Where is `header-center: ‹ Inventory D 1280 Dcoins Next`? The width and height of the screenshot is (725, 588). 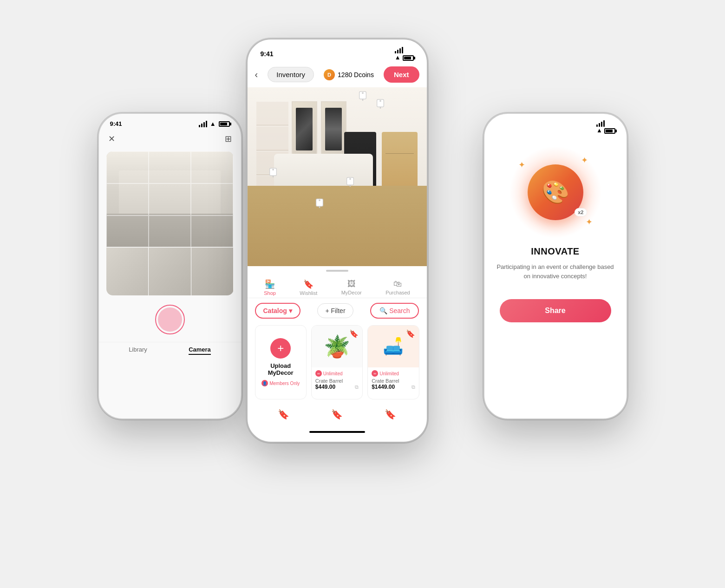
header-center: ‹ Inventory D 1280 Dcoins Next is located at coordinates (337, 76).